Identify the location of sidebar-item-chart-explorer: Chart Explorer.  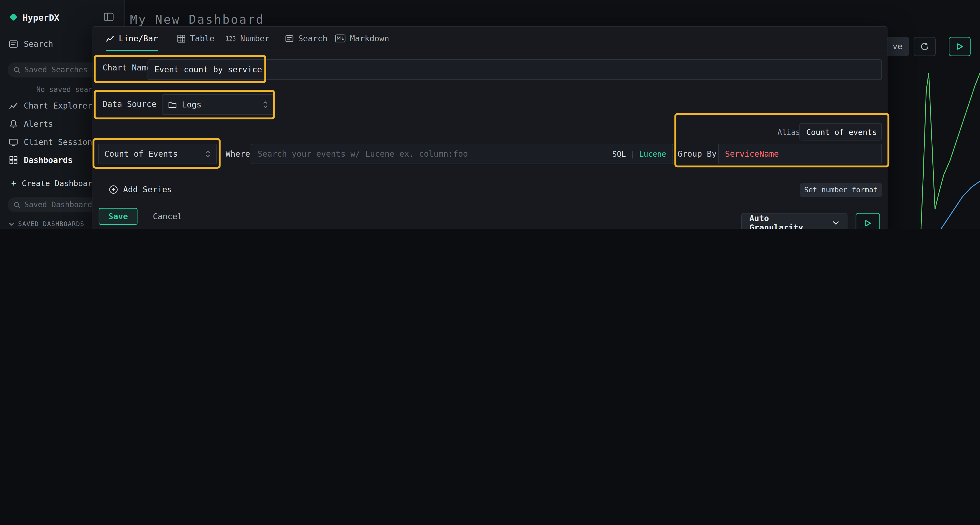
(51, 106).